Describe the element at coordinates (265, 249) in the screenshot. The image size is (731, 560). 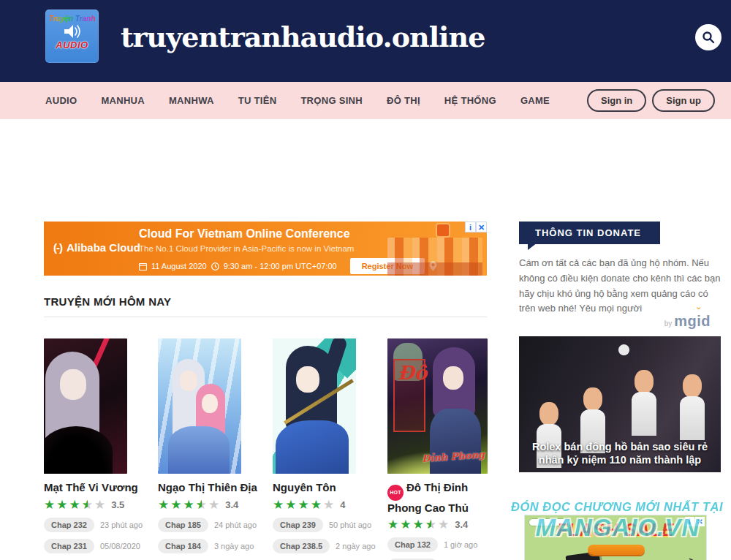
I see `alibaba-ad-banner: (-) Alibaba Cloud Cloud For Vietnam Onli…` at that location.